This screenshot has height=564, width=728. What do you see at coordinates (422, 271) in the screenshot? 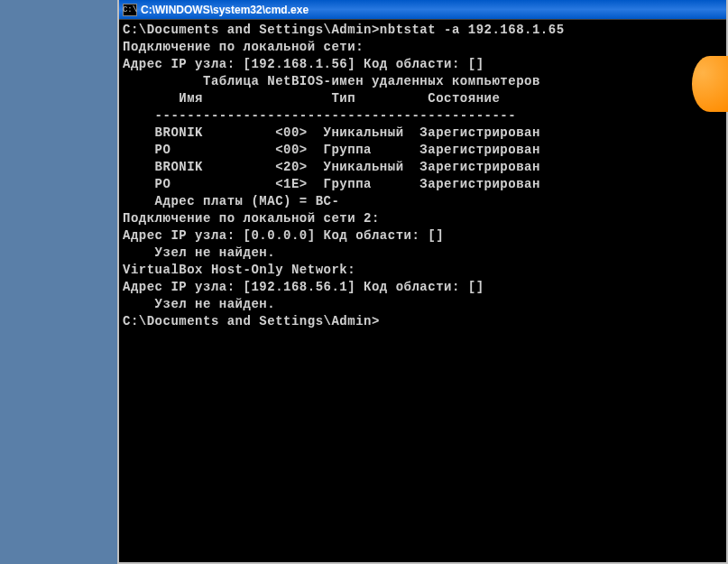
I see `connection-header: VirtualBox Host-Only Network:` at bounding box center [422, 271].